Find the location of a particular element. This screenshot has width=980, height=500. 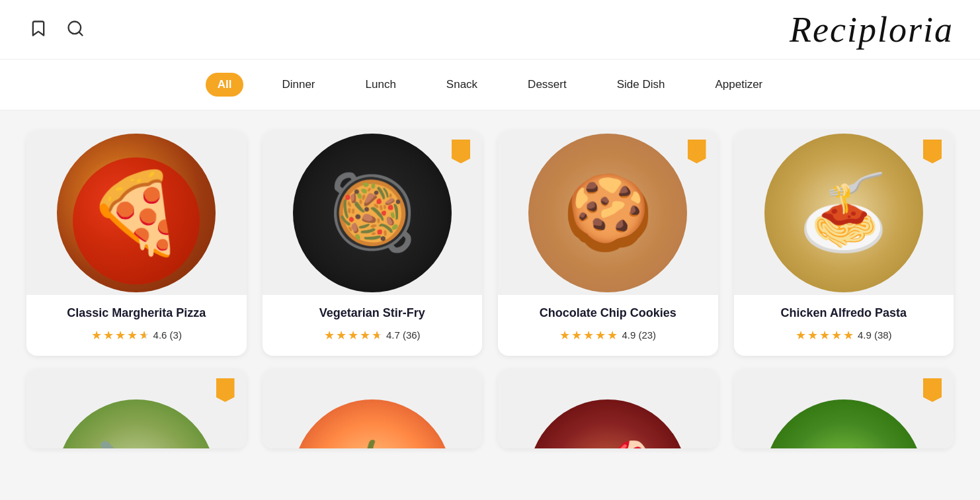

rating-value: 4.9 (23) is located at coordinates (639, 335).